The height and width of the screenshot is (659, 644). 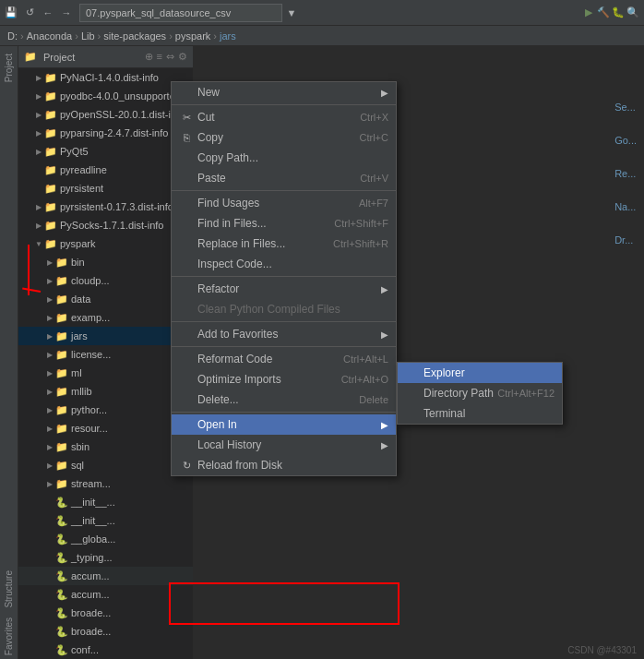 What do you see at coordinates (626, 174) in the screenshot?
I see `panel-label-re: Re...` at bounding box center [626, 174].